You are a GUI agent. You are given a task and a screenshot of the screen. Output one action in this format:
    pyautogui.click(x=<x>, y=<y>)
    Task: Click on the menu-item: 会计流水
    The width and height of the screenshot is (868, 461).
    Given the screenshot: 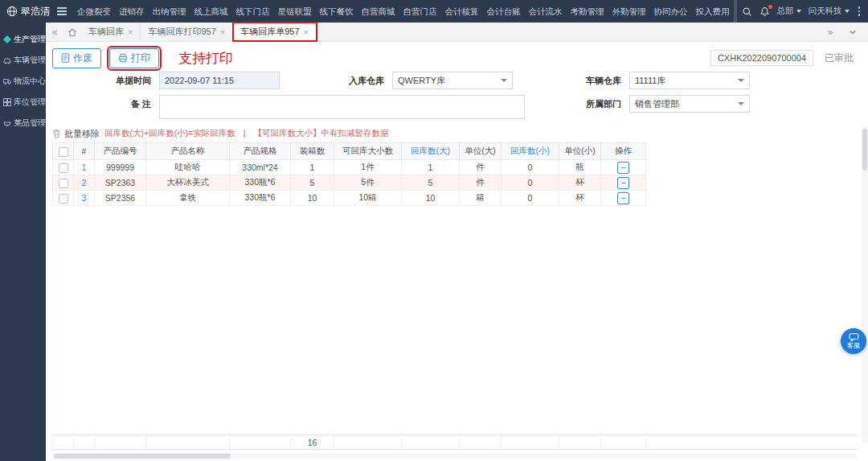 What is the action you would take?
    pyautogui.click(x=546, y=11)
    